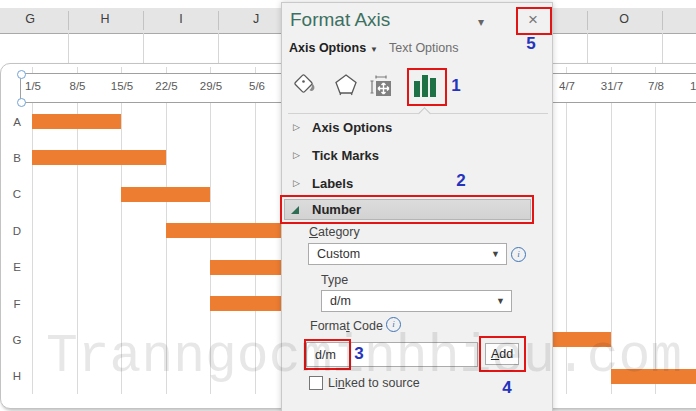 Image resolution: width=696 pixels, height=411 pixels. I want to click on category-select: Custom▼, so click(408, 254).